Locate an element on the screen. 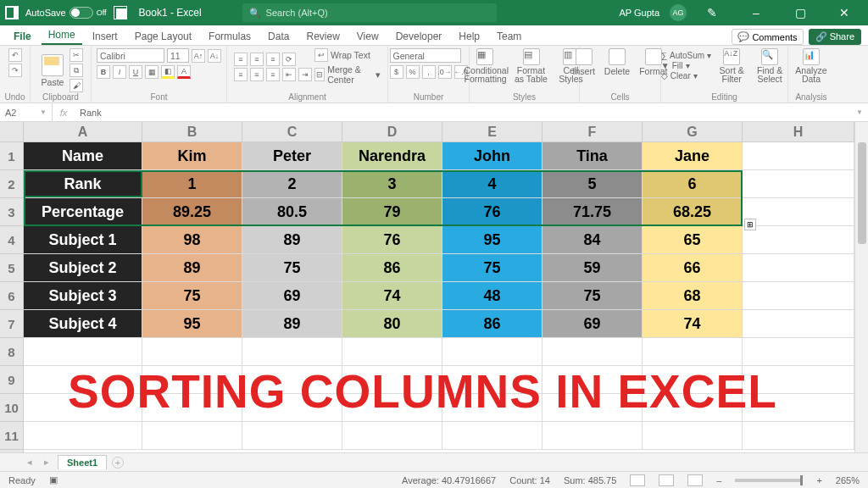 Image resolution: width=868 pixels, height=488 pixels. redo-icon: ↷ is located at coordinates (15, 70).